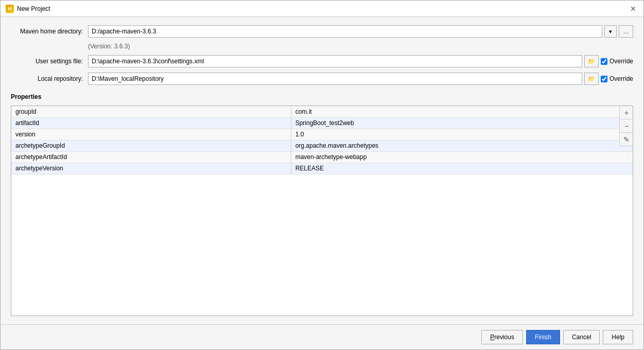 The height and width of the screenshot is (350, 644). What do you see at coordinates (322, 123) in the screenshot?
I see `table-row: artifactId SpringBoot_test2web` at bounding box center [322, 123].